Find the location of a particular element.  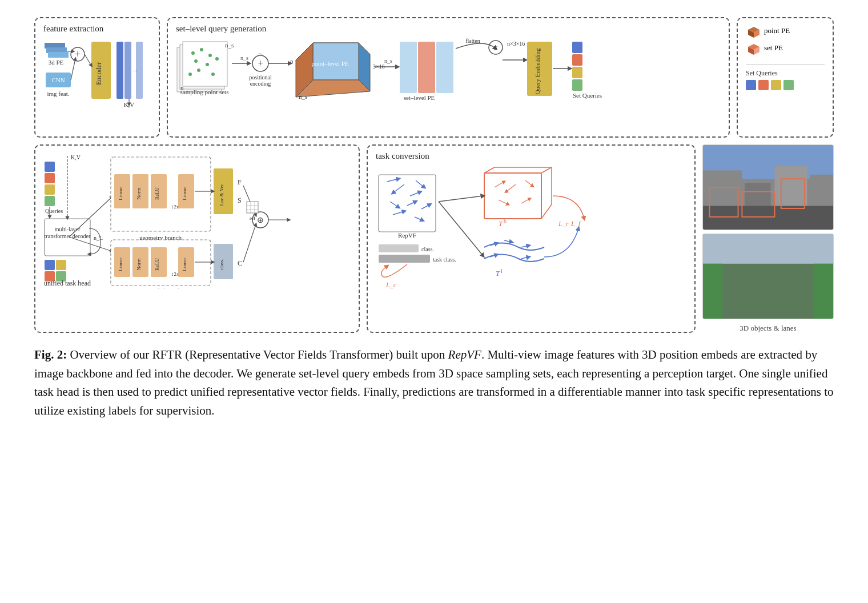

svg-text: ReLU is located at coordinates (157, 194).